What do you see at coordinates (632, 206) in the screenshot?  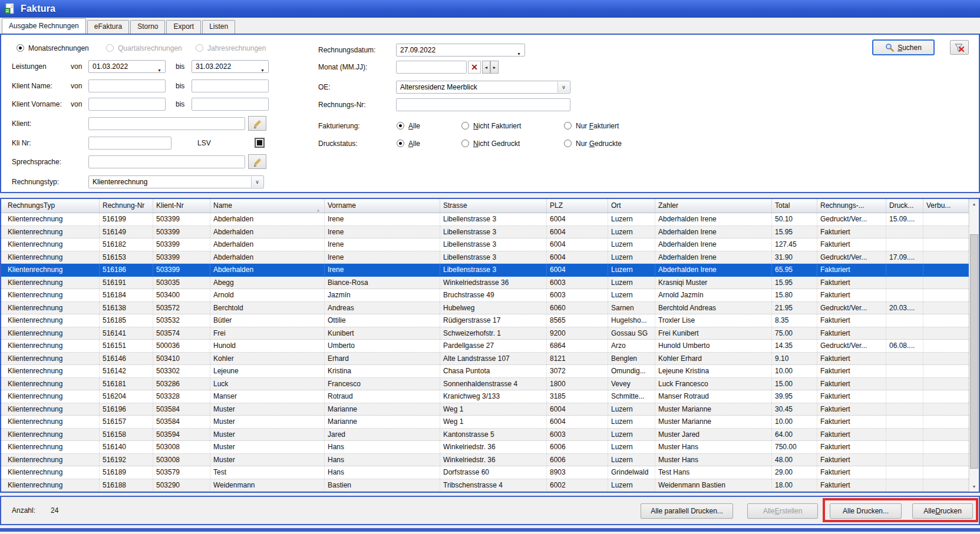 I see `column-header: Ort` at bounding box center [632, 206].